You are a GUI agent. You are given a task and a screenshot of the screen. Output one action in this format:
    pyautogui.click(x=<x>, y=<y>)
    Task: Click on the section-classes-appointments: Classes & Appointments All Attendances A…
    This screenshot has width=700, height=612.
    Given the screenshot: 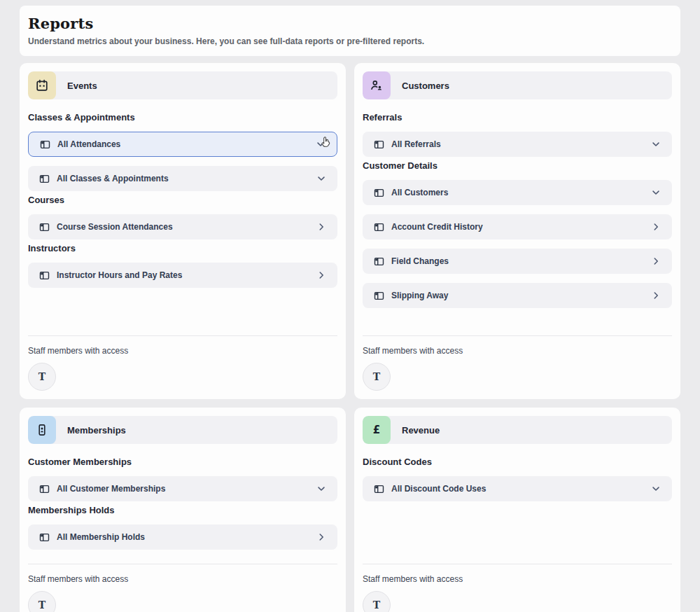 What is the action you would take?
    pyautogui.click(x=183, y=151)
    